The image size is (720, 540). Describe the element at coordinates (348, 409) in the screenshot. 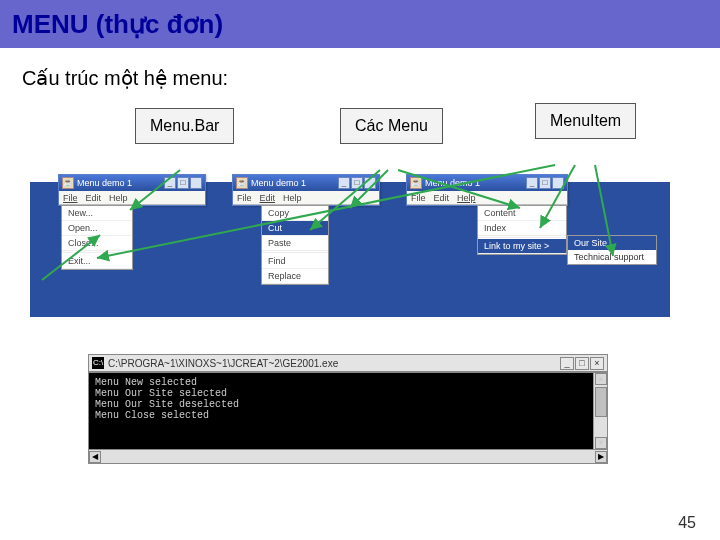

I see `console-window: C:\ C:\PROGRA~1\XINOXS~1\JCREAT~2\GE2001…` at that location.